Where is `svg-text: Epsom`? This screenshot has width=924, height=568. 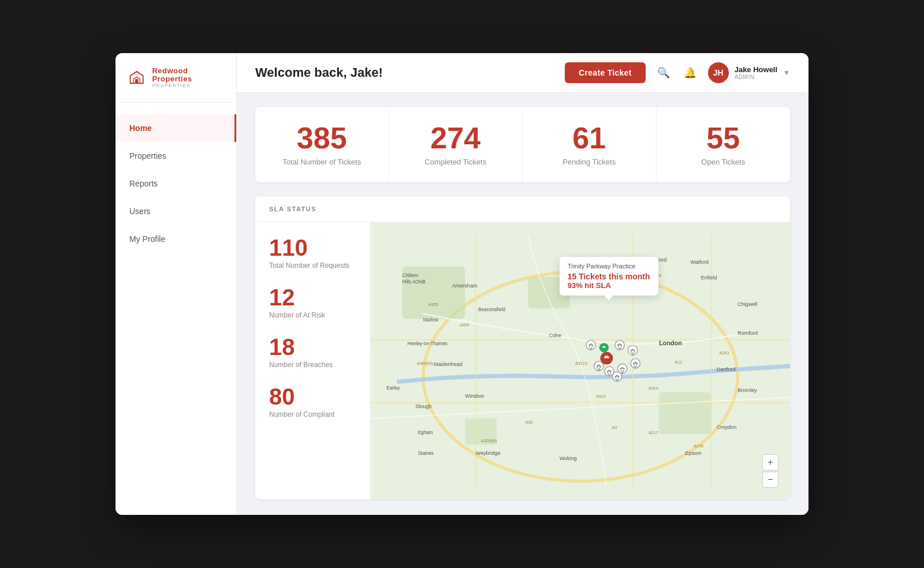 svg-text: Epsom is located at coordinates (694, 453).